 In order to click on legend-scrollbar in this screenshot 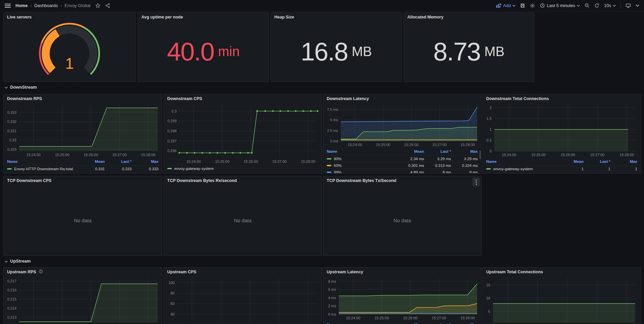, I will do `click(480, 155)`.